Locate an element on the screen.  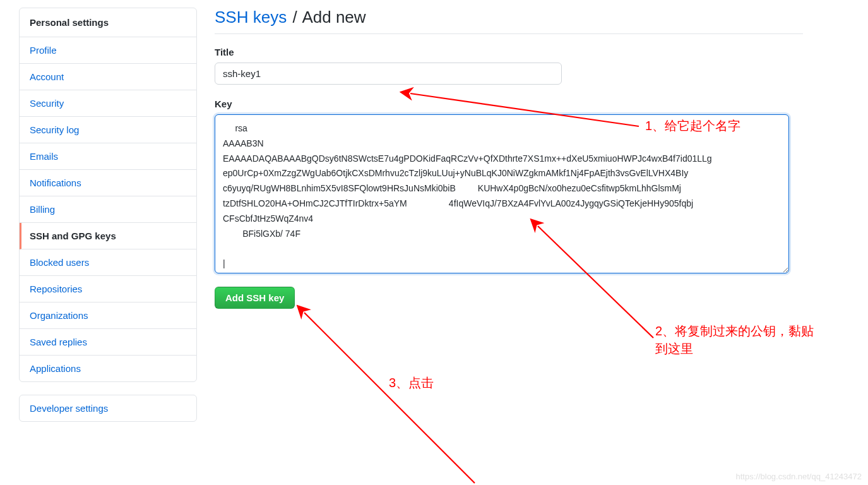
sidebar-item-ssh-gpg-keys: SSH and GPG keys is located at coordinates (108, 236).